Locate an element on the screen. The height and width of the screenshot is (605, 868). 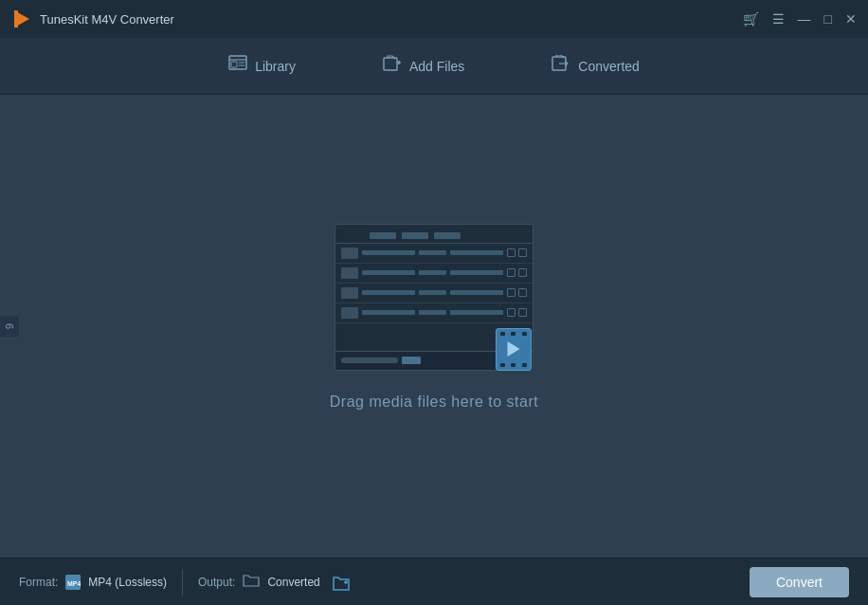
mini-ui-preview is located at coordinates (434, 298).